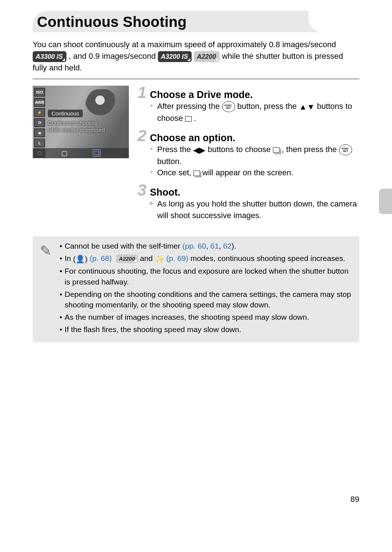 The image size is (392, 552). Describe the element at coordinates (227, 246) in the screenshot. I see `page-ref-link: 62` at that location.